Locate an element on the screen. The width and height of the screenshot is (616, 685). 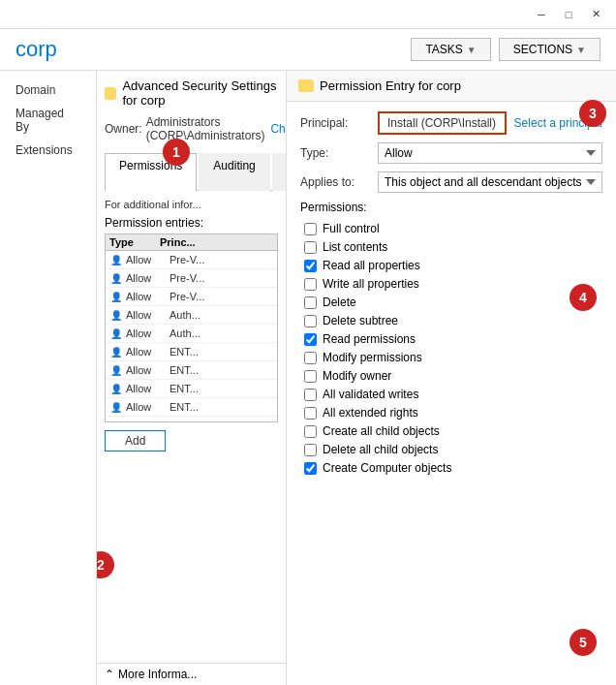
owner-change-link: Change is located at coordinates (279, 129).